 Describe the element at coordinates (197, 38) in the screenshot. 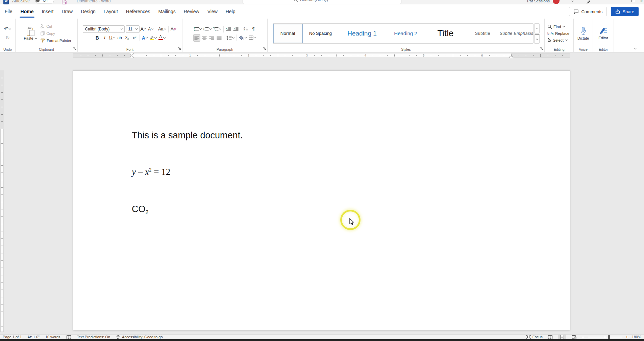

I see `align-left-button` at that location.